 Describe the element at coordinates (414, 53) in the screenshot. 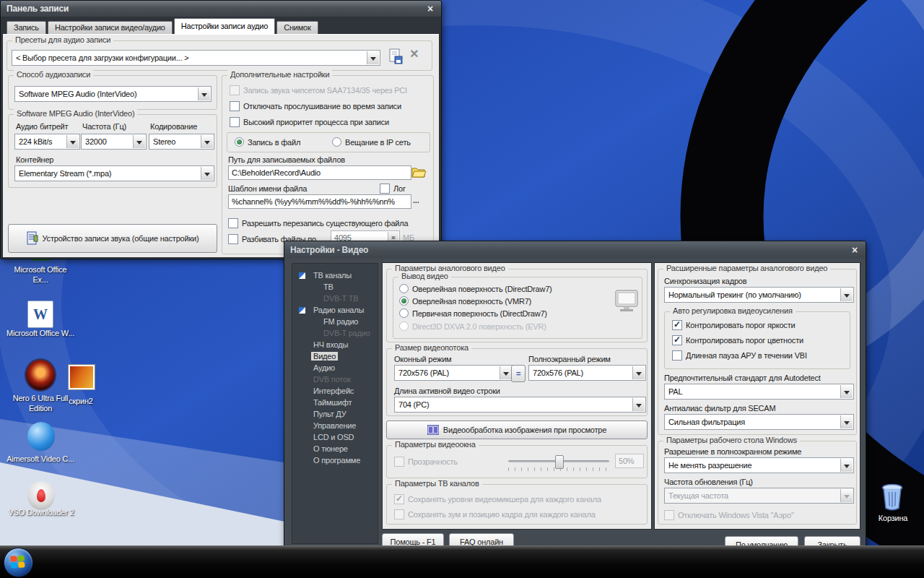

I see `delete-preset-icon: ×` at that location.